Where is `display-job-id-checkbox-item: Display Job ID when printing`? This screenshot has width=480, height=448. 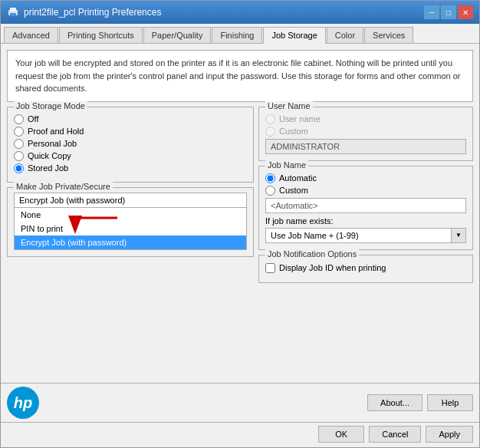 display-job-id-checkbox-item: Display Job ID when printing is located at coordinates (366, 268).